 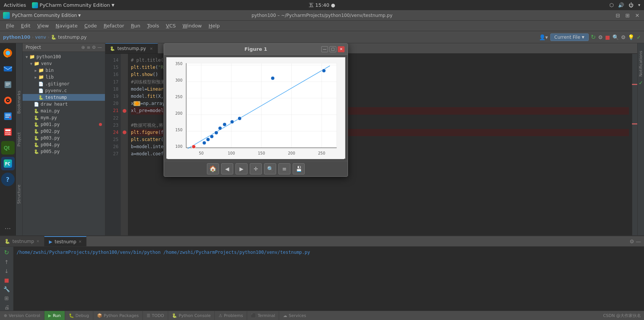 What do you see at coordinates (64, 91) in the screenshot?
I see `tree-pyvenv: ▶ 📄 pyvenv.c` at bounding box center [64, 91].